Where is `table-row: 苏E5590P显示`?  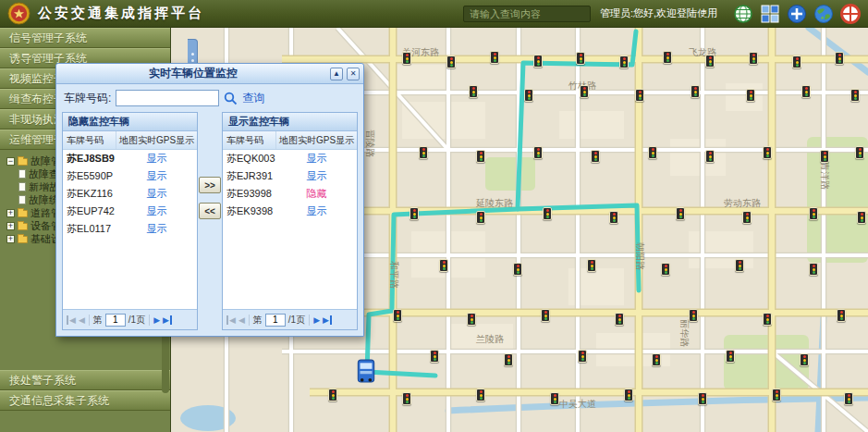 table-row: 苏E5590P显示 is located at coordinates (129, 176).